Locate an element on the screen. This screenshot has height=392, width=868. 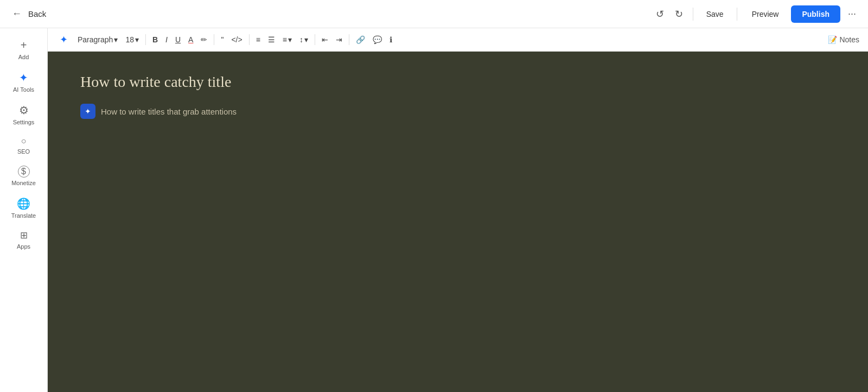
info-button: ℹ is located at coordinates (391, 40).